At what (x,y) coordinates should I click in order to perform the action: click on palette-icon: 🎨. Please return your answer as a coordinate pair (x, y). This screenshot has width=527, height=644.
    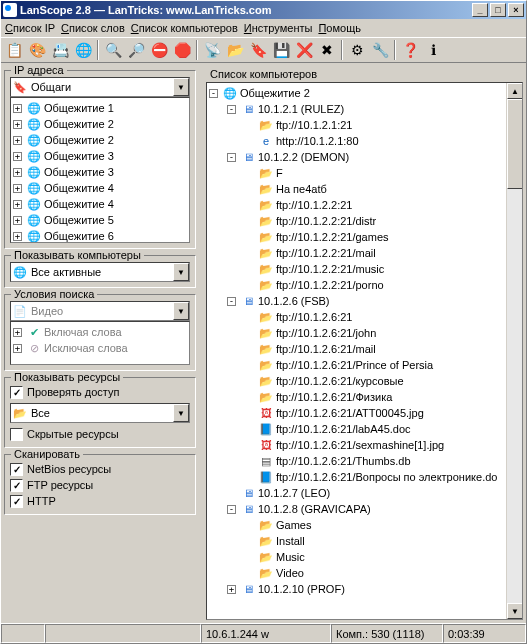
    Looking at the image, I should click on (37, 50).